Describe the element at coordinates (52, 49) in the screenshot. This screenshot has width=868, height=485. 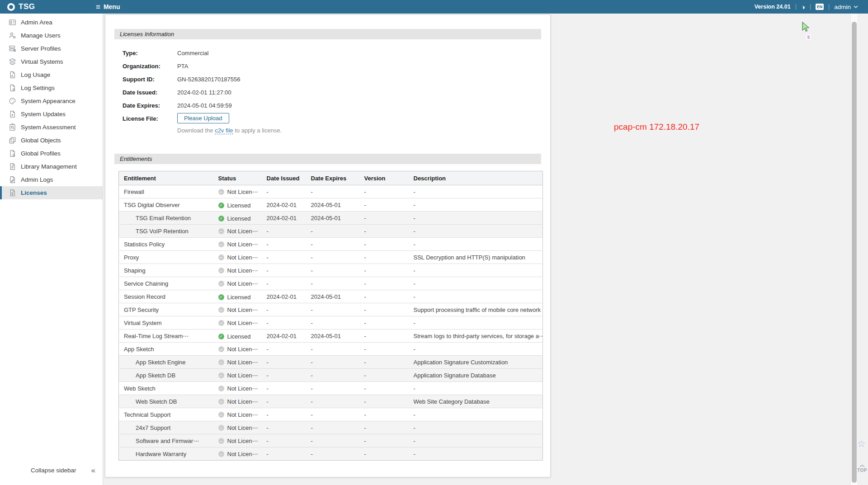
I see `sidebar-item-server-profiles: Server Profiles` at that location.